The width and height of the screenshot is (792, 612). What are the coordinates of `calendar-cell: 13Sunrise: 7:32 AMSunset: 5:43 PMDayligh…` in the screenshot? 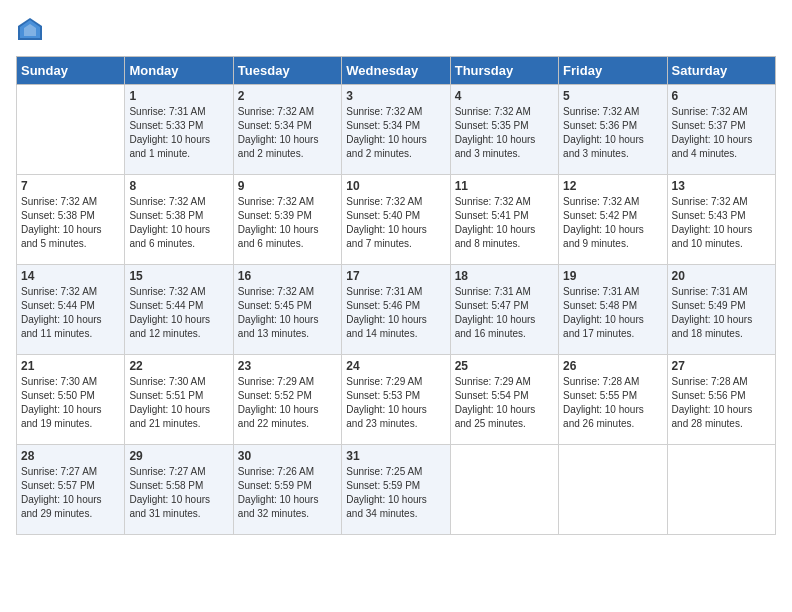 It's located at (721, 220).